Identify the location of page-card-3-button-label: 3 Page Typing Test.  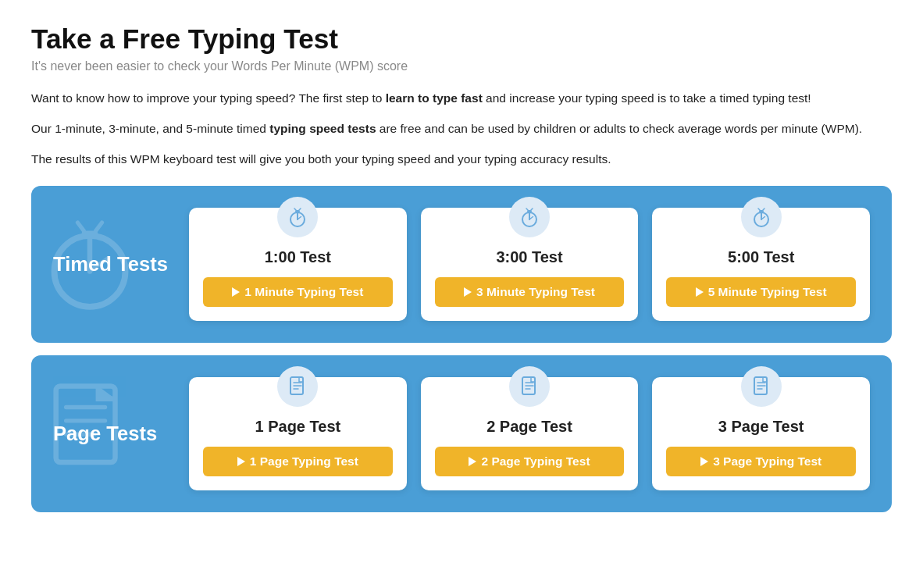
(767, 461).